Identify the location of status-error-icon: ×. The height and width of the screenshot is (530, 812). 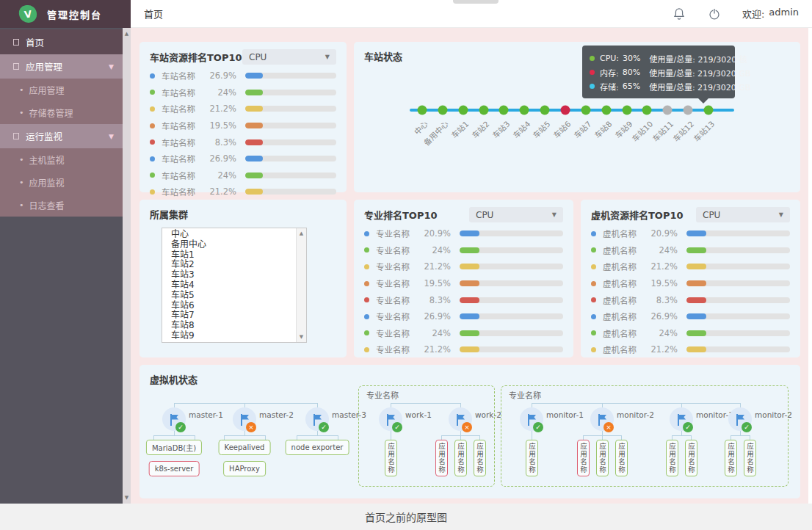
(467, 427).